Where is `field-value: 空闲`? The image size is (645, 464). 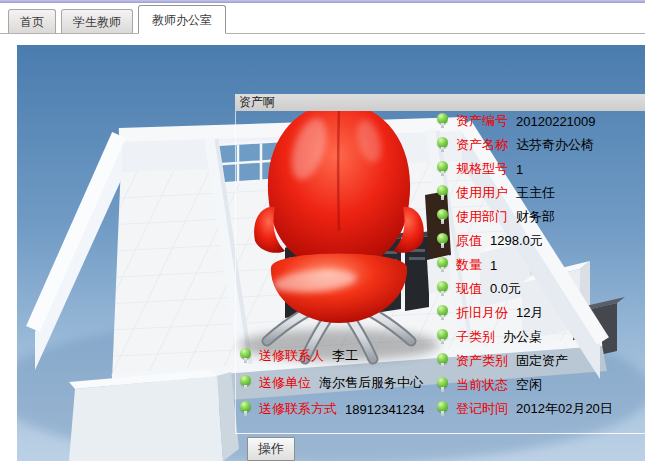
field-value: 空闲 is located at coordinates (529, 385).